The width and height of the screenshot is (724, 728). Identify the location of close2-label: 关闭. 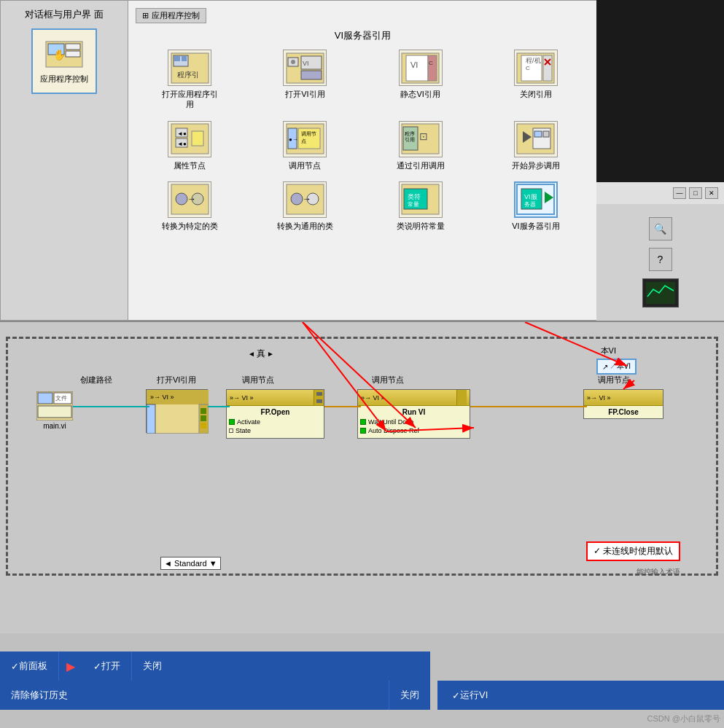
(410, 695).